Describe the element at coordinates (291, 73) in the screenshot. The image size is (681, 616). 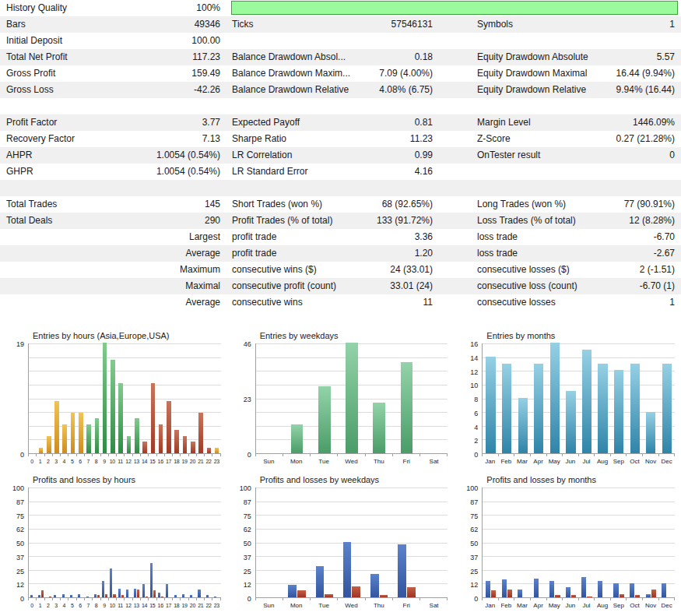
I see `stat-label: Balance Drawdown Maxim...` at that location.